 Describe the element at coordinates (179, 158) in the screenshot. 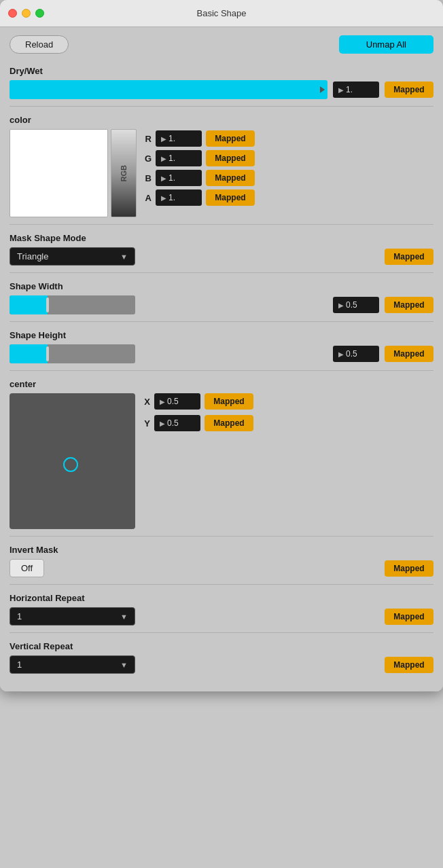

I see `channel-g-value: ▶ 1.` at that location.